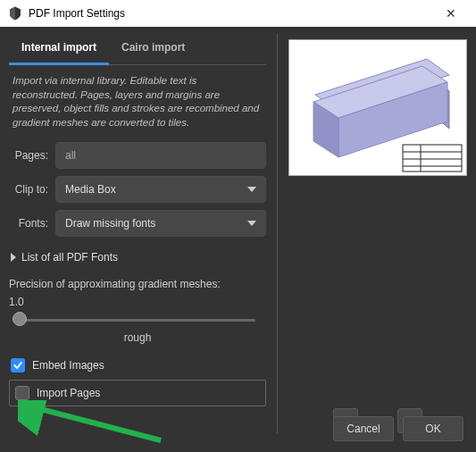 This screenshot has width=476, height=452. I want to click on dialog-footer: Cancel OK, so click(398, 429).